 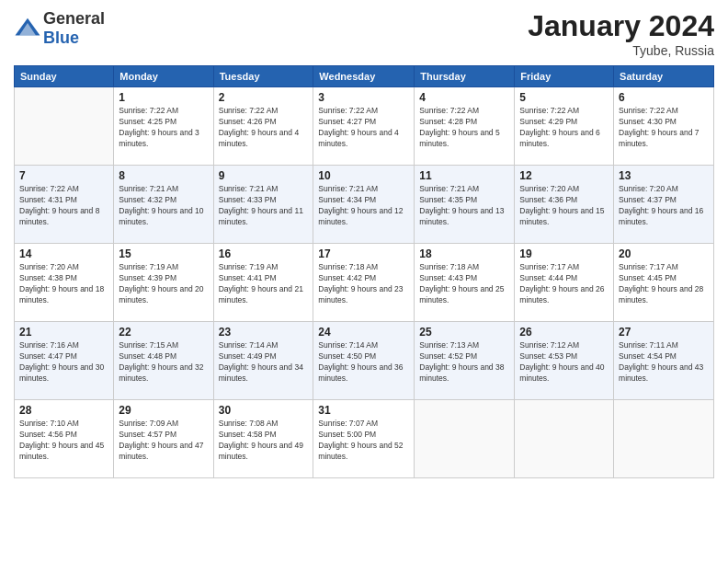 What do you see at coordinates (564, 362) in the screenshot?
I see `day-info: Sunrise: 7:12 AMSunset: 4:53 PMDaylight:…` at bounding box center [564, 362].